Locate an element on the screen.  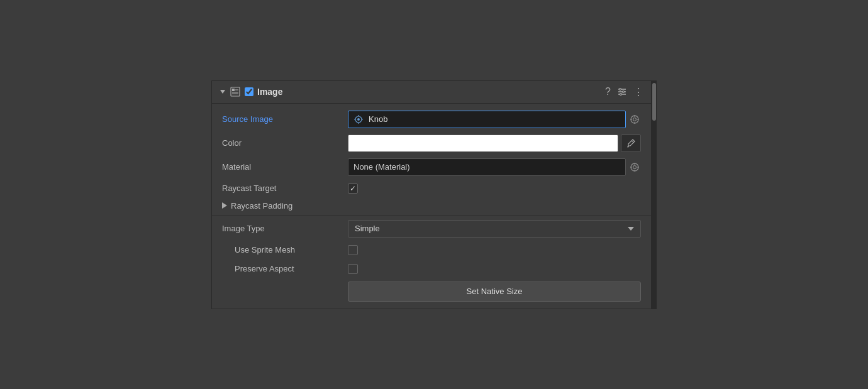
material-picker-button is located at coordinates (635, 167).